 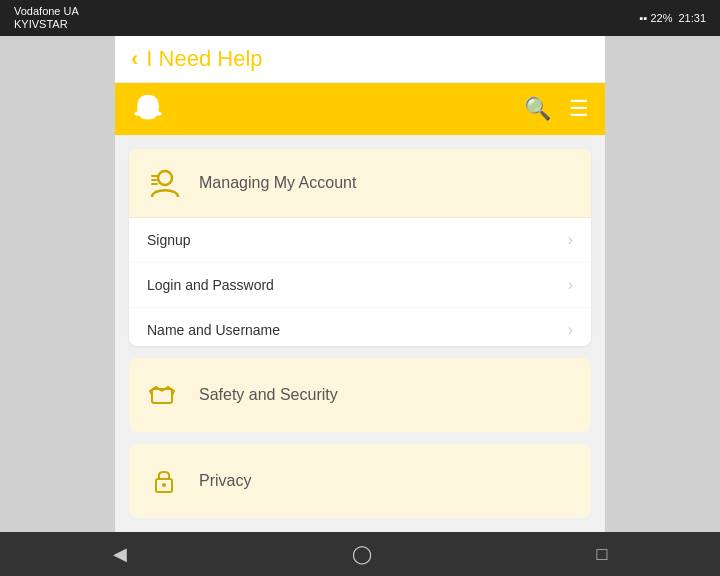 What do you see at coordinates (134, 59) in the screenshot?
I see `back-arrow-icon: ‹` at bounding box center [134, 59].